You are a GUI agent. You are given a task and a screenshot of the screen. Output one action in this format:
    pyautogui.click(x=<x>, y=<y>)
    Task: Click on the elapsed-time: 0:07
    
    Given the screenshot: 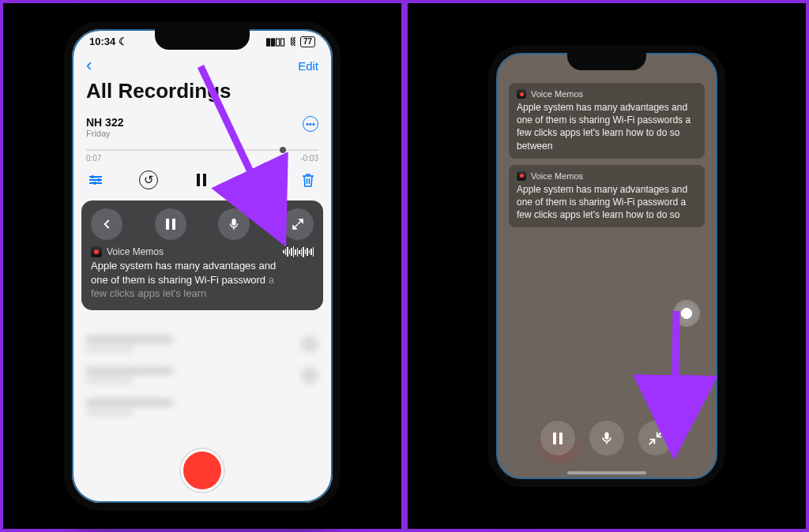 What is the action you would take?
    pyautogui.click(x=93, y=158)
    